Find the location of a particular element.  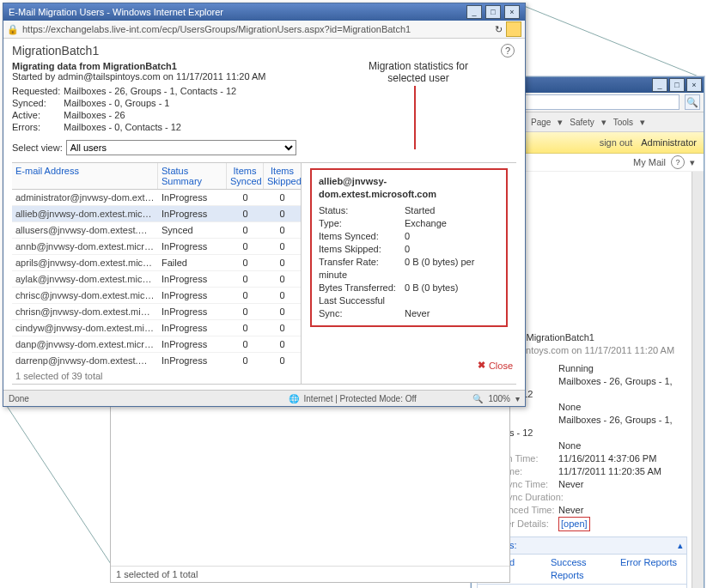

padlock-icon is located at coordinates (514, 29).